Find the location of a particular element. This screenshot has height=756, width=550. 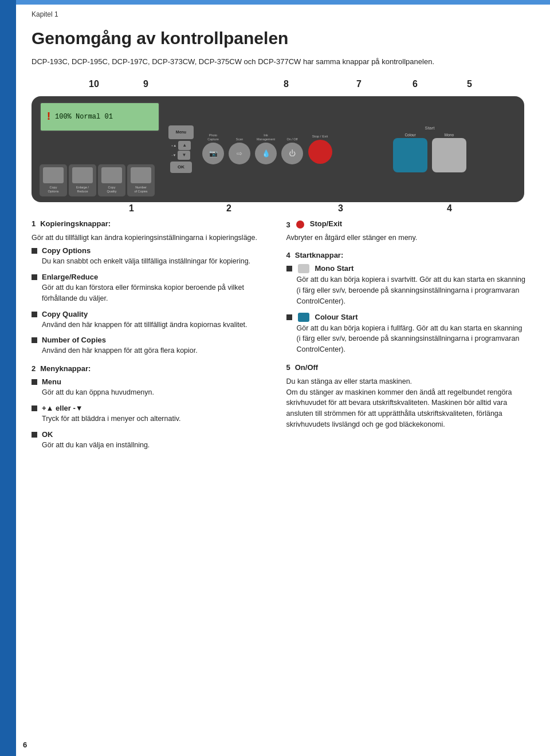

lcd-exclamation: ! is located at coordinates (49, 117).